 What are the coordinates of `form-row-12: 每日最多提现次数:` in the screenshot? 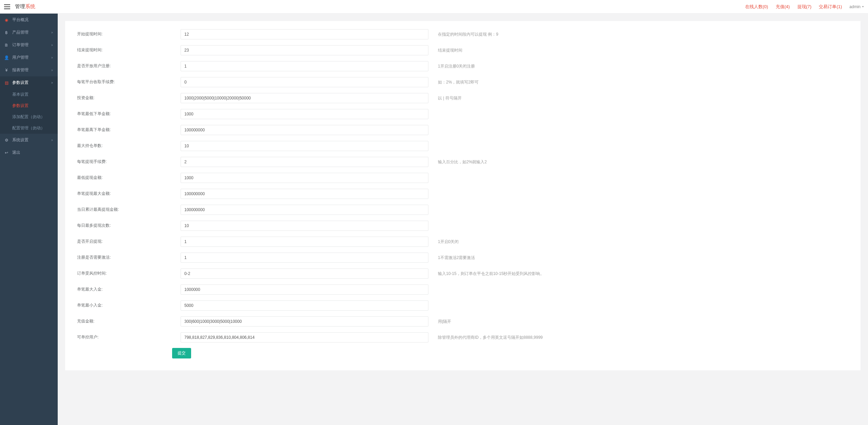 It's located at (463, 226).